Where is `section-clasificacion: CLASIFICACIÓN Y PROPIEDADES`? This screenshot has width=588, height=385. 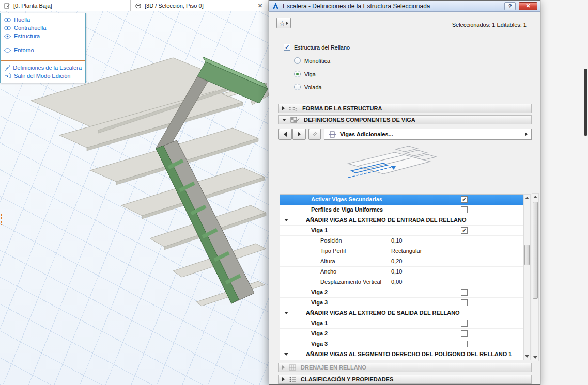 section-clasificacion: CLASIFICACIÓN Y PROPIEDADES is located at coordinates (405, 379).